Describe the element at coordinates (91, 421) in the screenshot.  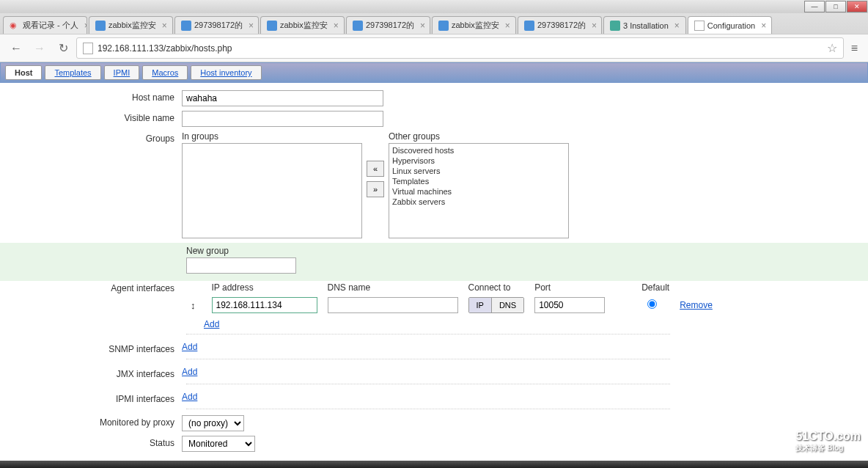
I see `monitored-by-proxy-label: Monitored by proxy` at that location.